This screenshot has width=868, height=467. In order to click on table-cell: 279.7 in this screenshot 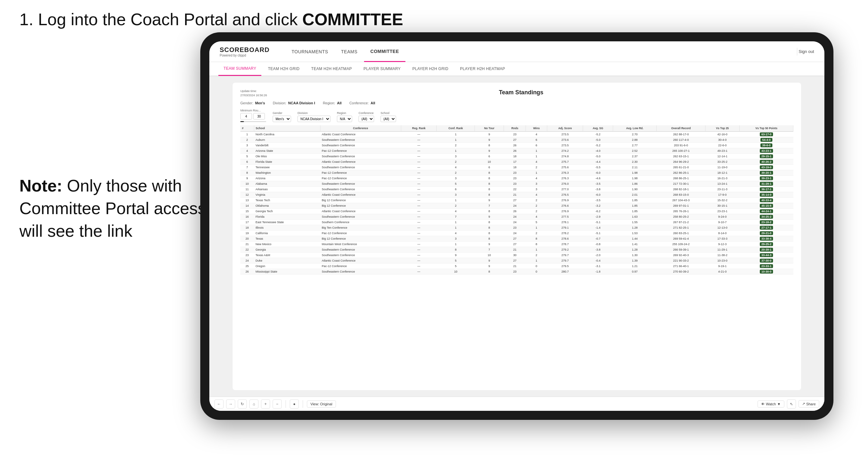, I will do `click(565, 261)`.